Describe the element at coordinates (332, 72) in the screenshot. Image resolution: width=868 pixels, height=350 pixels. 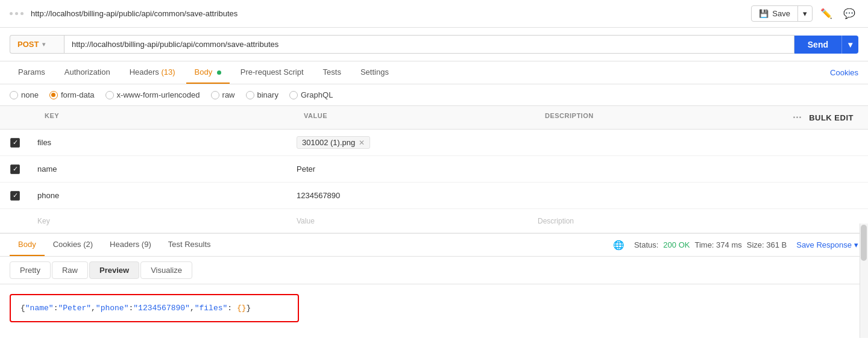
I see `tab-tests-label: Tests` at that location.